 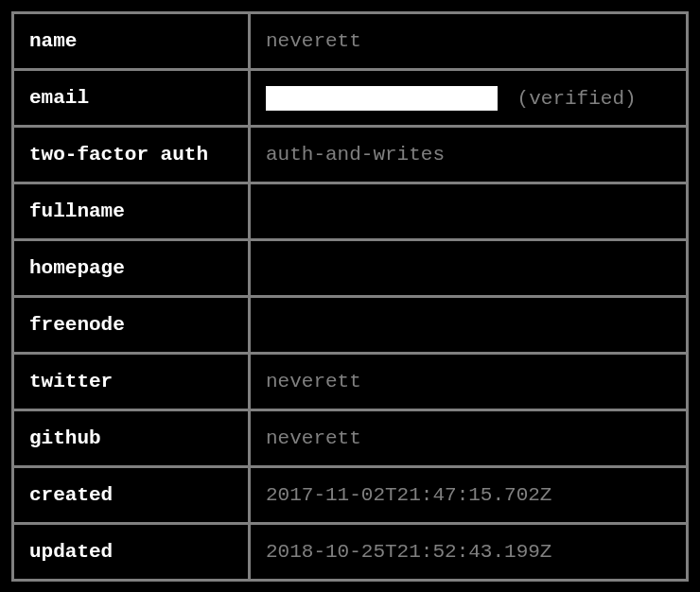 What do you see at coordinates (131, 98) in the screenshot?
I see `row-label-email: email` at bounding box center [131, 98].